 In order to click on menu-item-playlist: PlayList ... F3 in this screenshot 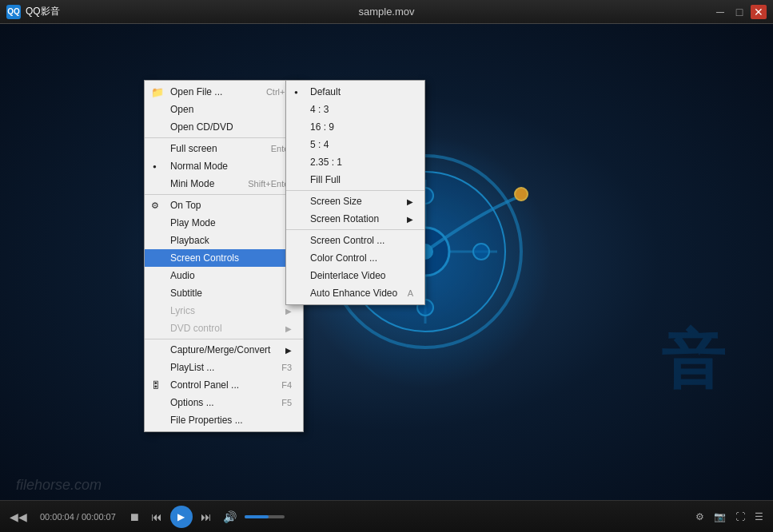, I will do `click(224, 367)`.